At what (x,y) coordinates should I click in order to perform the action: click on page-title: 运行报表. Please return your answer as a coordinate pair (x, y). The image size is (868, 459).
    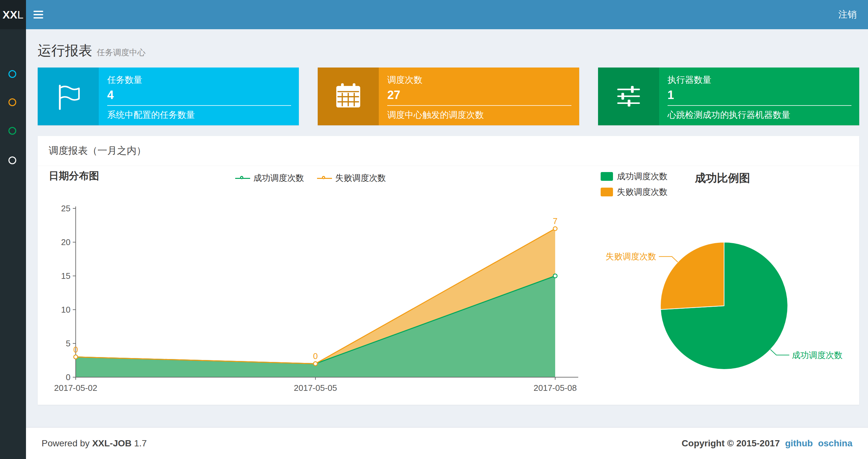
    Looking at the image, I should click on (65, 51).